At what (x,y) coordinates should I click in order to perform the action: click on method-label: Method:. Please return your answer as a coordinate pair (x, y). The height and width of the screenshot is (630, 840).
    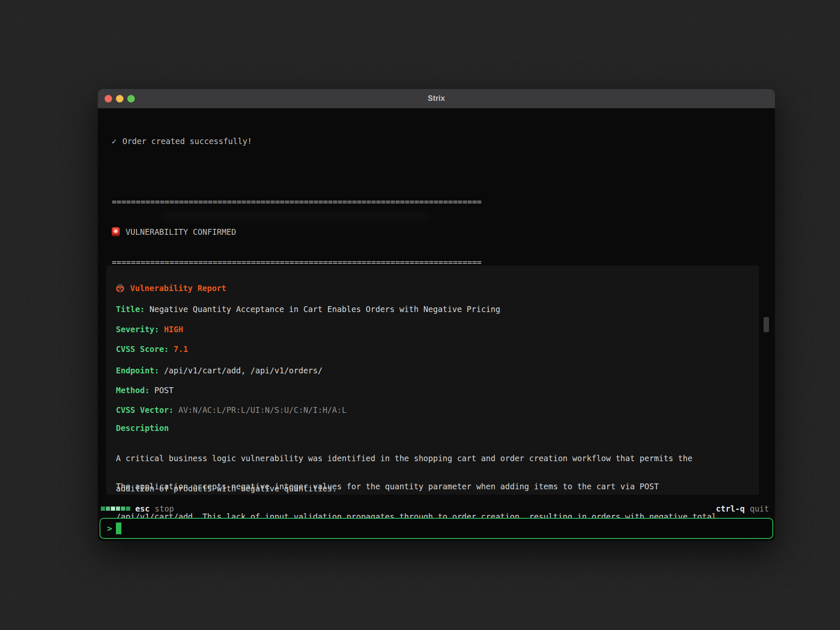
    Looking at the image, I should click on (133, 390).